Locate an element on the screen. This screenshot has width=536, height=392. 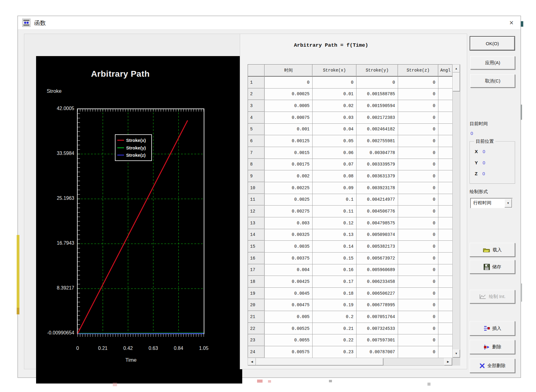
row-number-cell: 6 is located at coordinates (256, 141).